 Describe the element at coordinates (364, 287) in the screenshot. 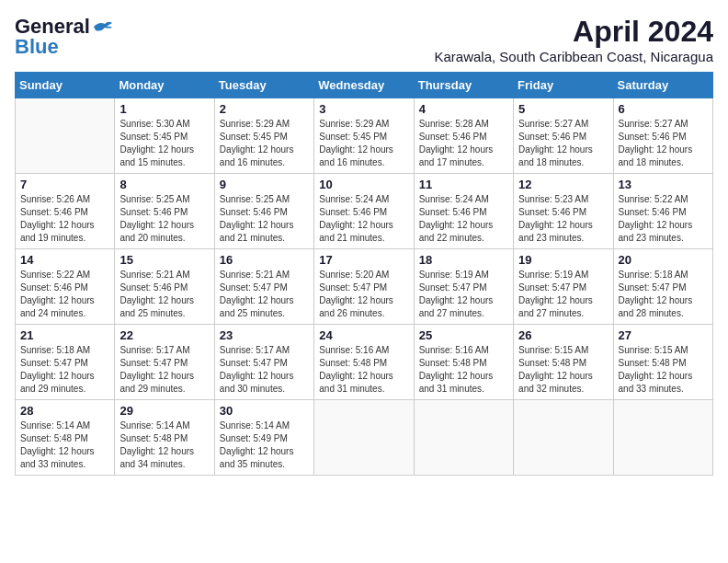

I see `calendar-day-cell: 17Sunrise: 5:20 AMSunset: 5:47 PMDayligh…` at that location.